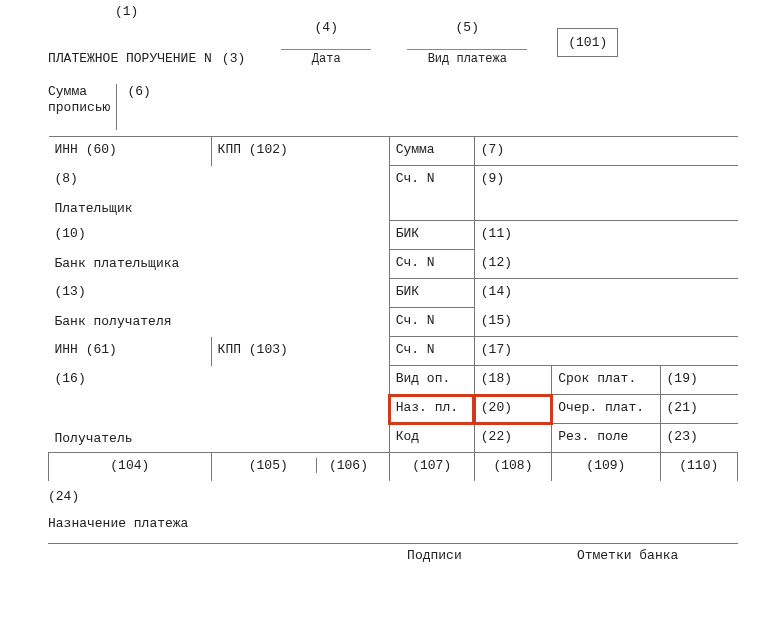 This screenshot has width=768, height=625. I want to click on date-column: (4) Дата, so click(326, 43).